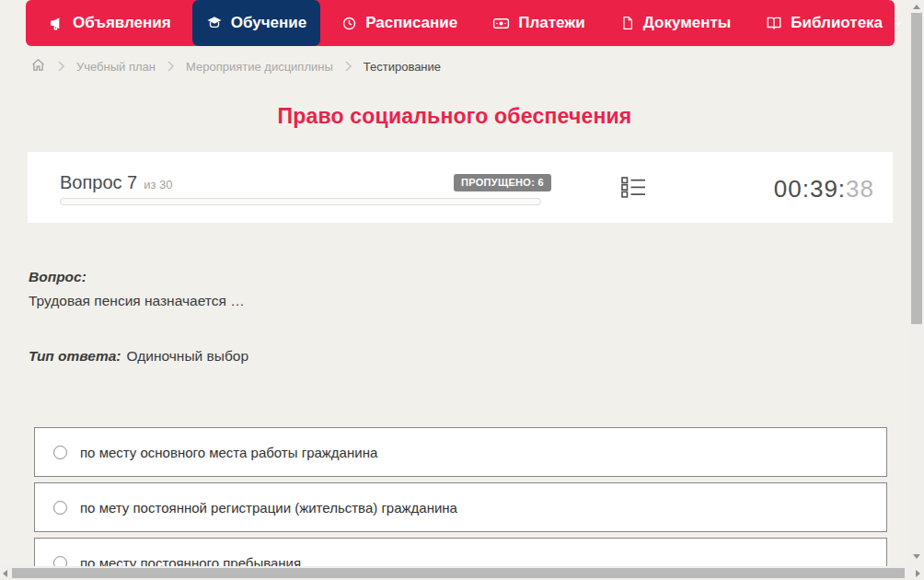 The height and width of the screenshot is (580, 924). Describe the element at coordinates (260, 66) in the screenshot. I see `breadcrumb-link-discipline-event: Мероприятие дисциплины` at that location.